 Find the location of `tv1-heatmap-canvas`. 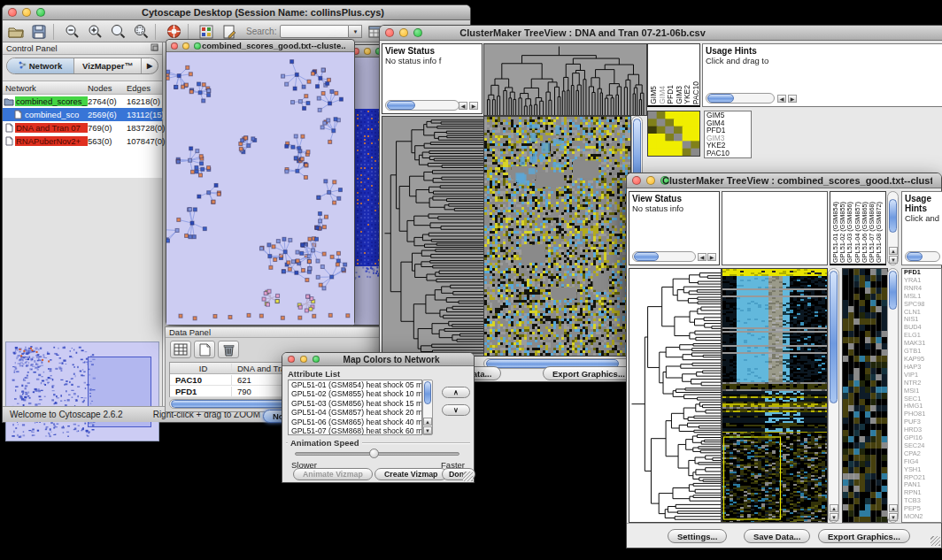

tv1-heatmap-canvas is located at coordinates (558, 236).